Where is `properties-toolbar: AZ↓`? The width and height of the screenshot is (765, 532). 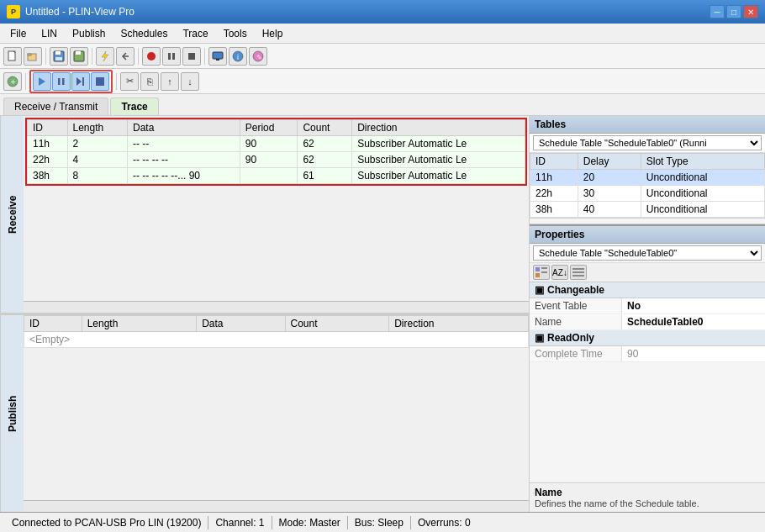 properties-toolbar: AZ↓ is located at coordinates (647, 272).